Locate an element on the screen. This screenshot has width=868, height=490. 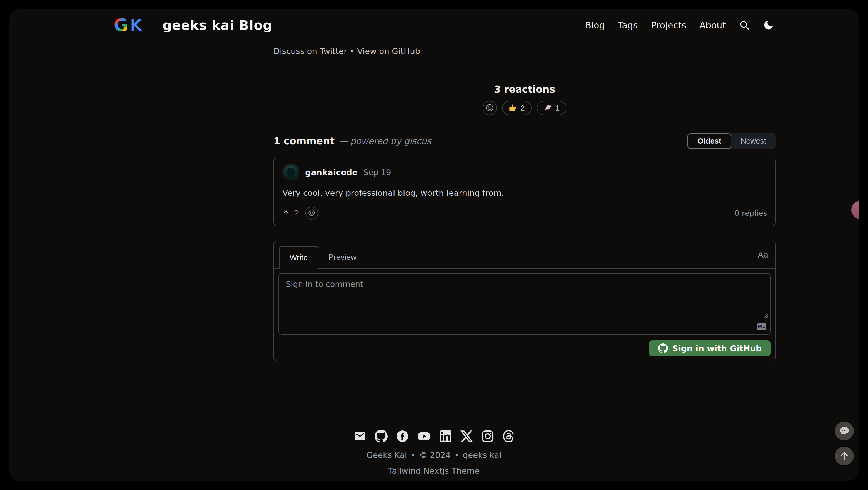
site-logo: G K is located at coordinates (128, 25).